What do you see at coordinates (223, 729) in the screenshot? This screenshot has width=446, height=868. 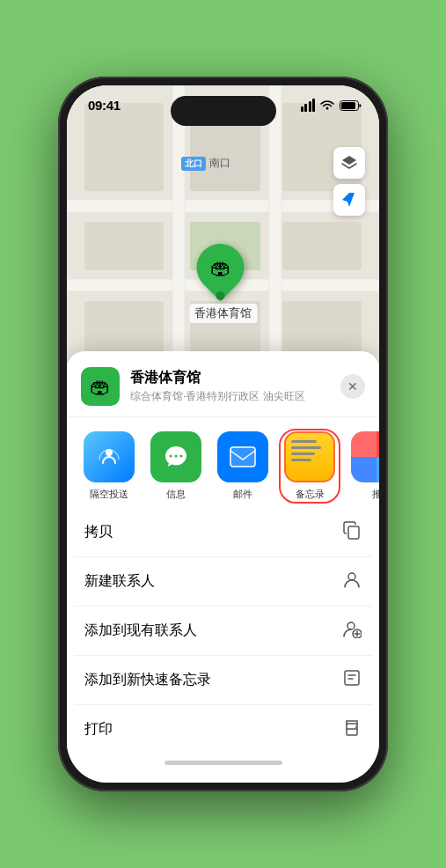 I see `action-print: 打印` at bounding box center [223, 729].